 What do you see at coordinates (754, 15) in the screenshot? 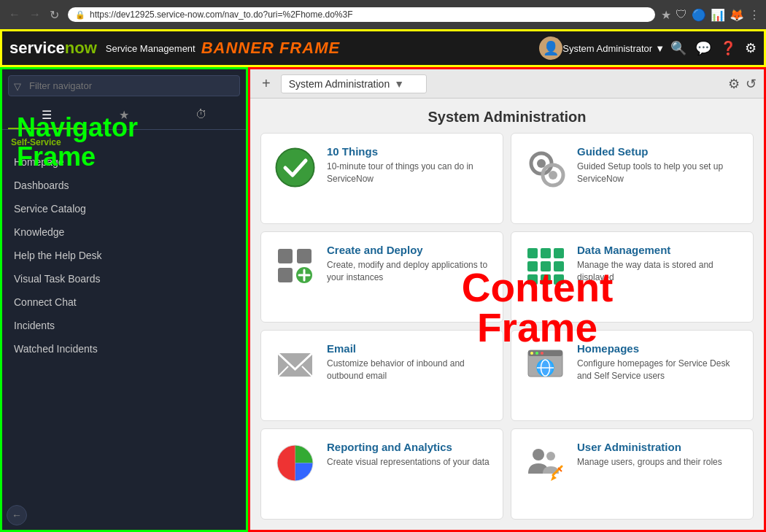
I see `menu-button: ⋮` at bounding box center [754, 15].